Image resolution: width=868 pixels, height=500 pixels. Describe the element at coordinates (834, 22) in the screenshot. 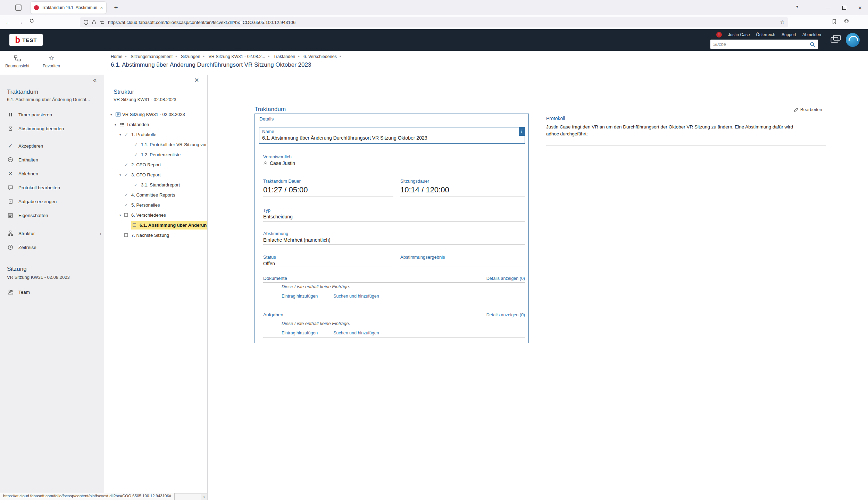

I see `save-page-icon` at that location.